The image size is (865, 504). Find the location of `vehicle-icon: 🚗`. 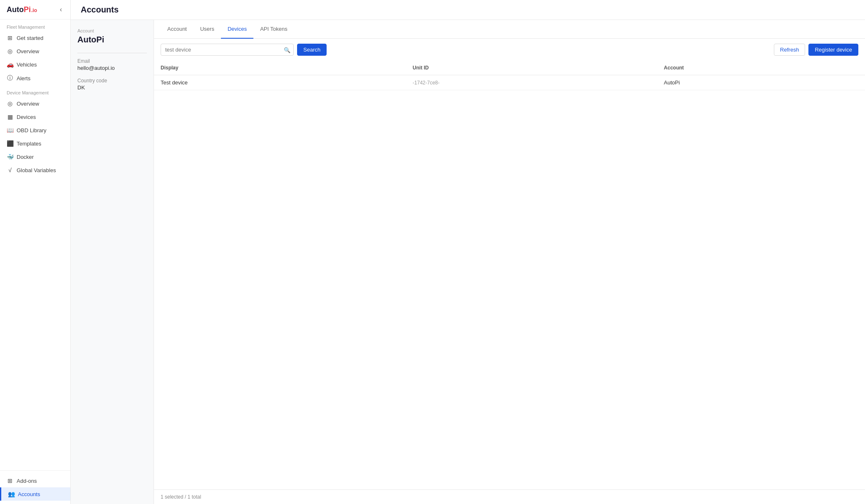

vehicle-icon: 🚗 is located at coordinates (10, 64).